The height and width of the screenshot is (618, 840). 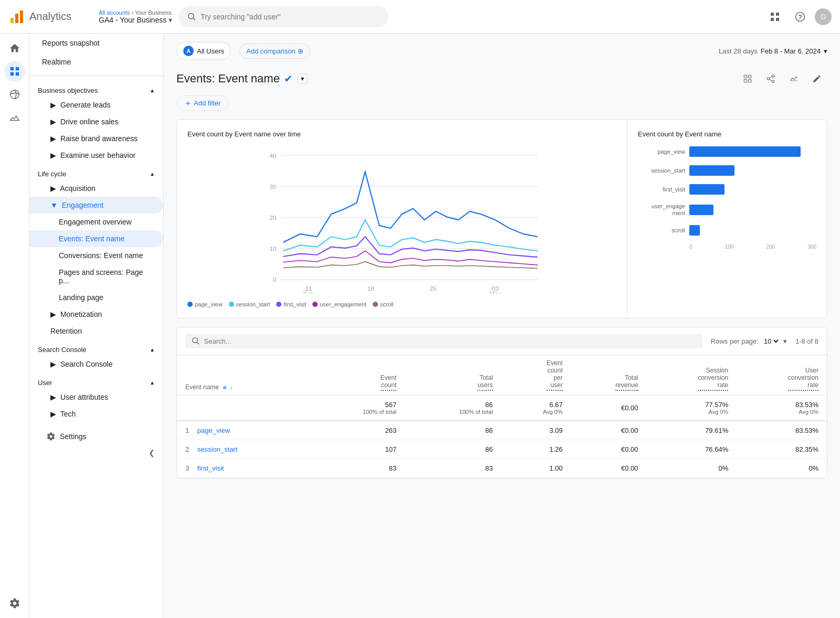 I want to click on table-search-input, so click(x=450, y=341).